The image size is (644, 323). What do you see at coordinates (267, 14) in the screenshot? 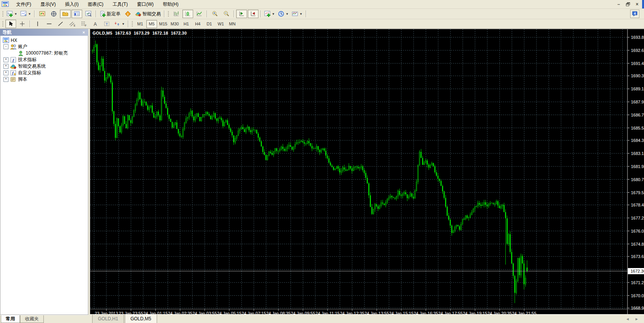
I see `indicators-icon` at bounding box center [267, 14].